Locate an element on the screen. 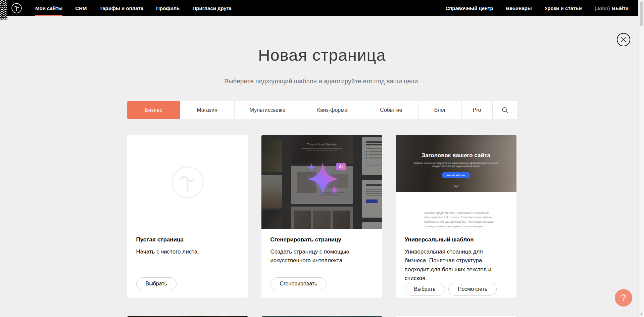 Image resolution: width=644 pixels, height=317 pixels. nav-item-crm: CRM is located at coordinates (81, 8).